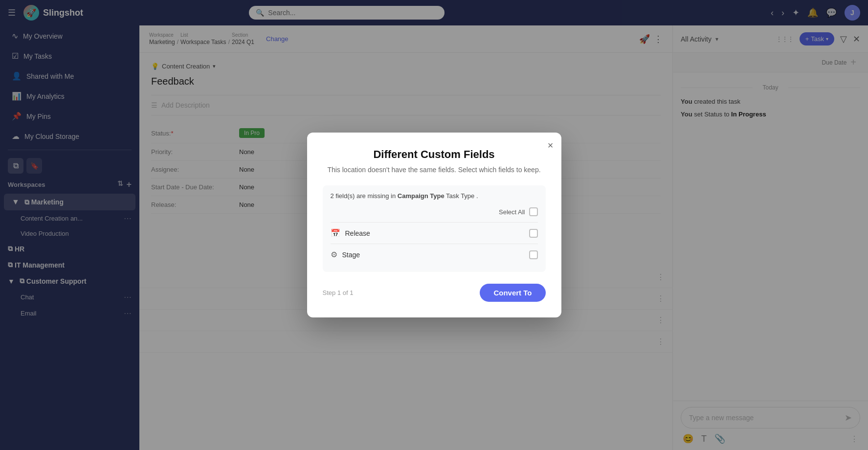 The height and width of the screenshot is (450, 868). Describe the element at coordinates (334, 254) in the screenshot. I see `stage-field-icon: ⚙` at that location.